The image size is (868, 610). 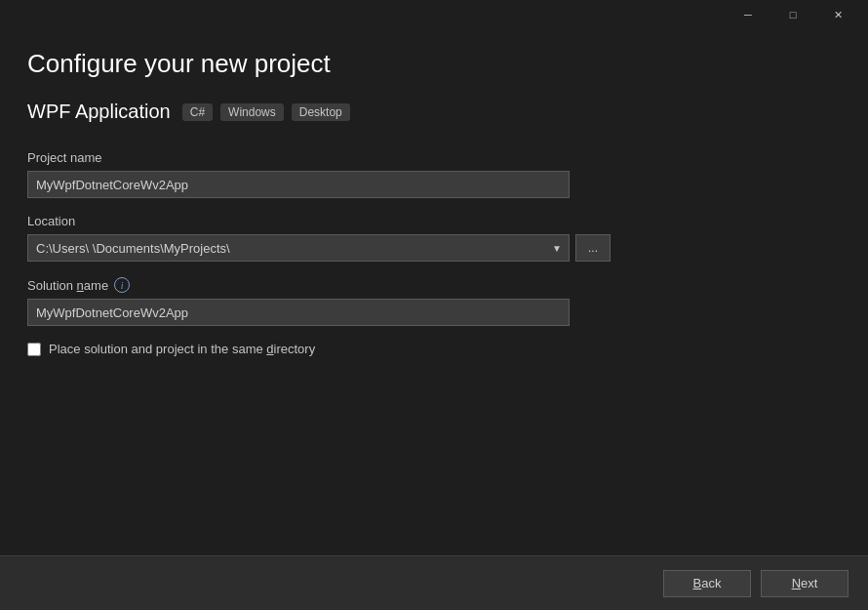 What do you see at coordinates (805, 584) in the screenshot?
I see `next-button: Next` at bounding box center [805, 584].